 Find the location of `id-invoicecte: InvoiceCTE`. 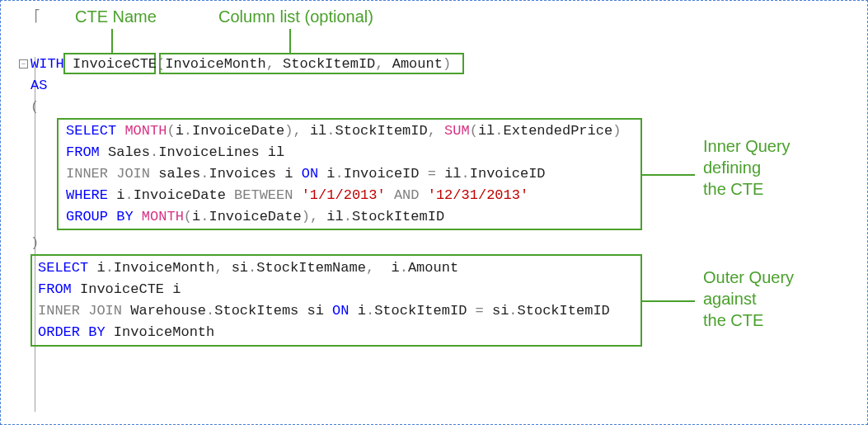

id-invoicecte: InvoiceCTE is located at coordinates (115, 64).